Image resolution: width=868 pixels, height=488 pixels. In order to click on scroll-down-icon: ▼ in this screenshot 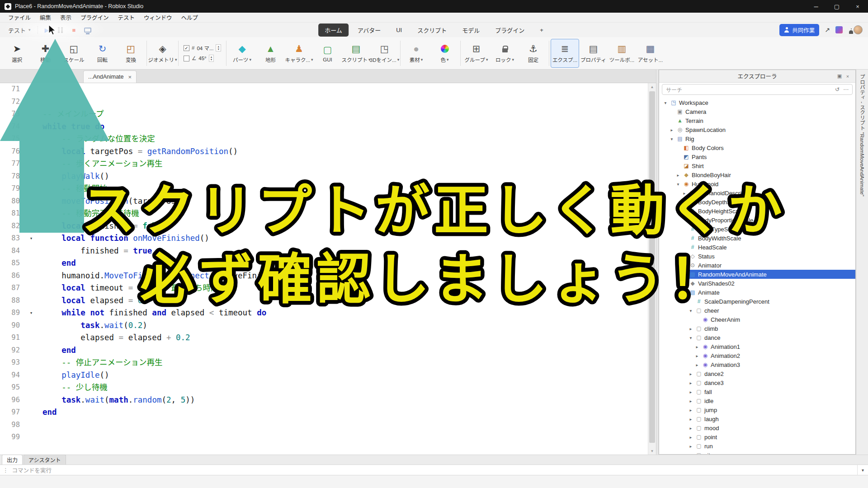, I will do `click(652, 451)`.